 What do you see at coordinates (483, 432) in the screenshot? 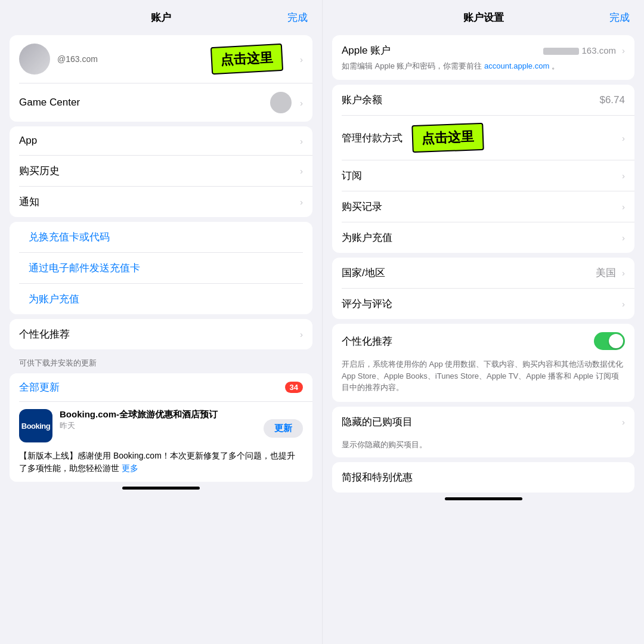
I see `hidden-purchases-section: 隐藏的已购项目 › 显示你隐藏的购买项目。` at bounding box center [483, 432].